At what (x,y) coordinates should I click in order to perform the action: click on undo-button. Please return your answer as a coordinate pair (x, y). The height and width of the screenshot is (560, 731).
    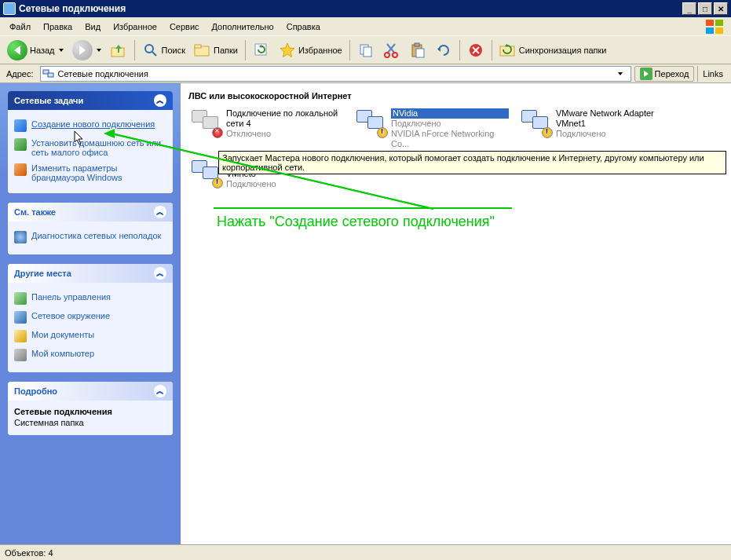
    Looking at the image, I should click on (444, 50).